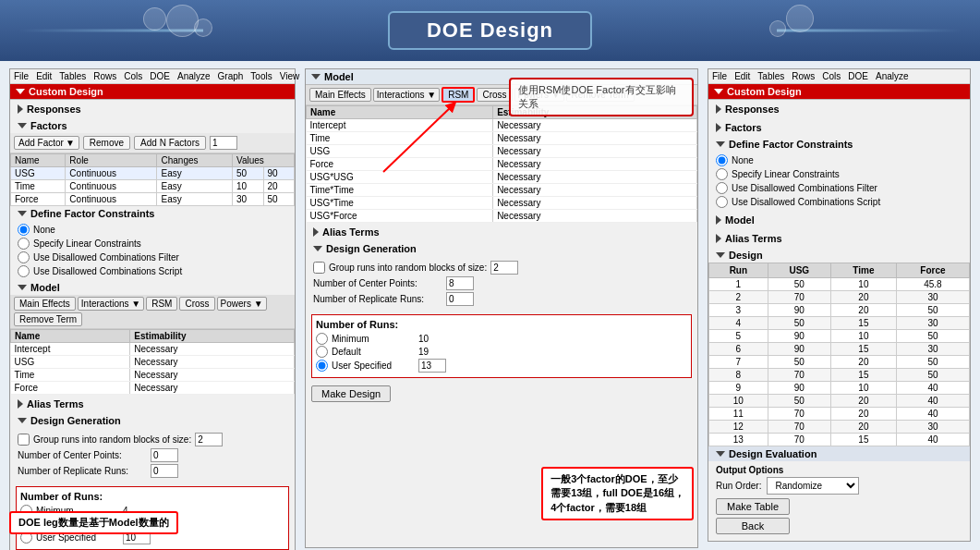 This screenshot has width=980, height=550. What do you see at coordinates (44, 76) in the screenshot?
I see `menu-edit: Edit` at bounding box center [44, 76].